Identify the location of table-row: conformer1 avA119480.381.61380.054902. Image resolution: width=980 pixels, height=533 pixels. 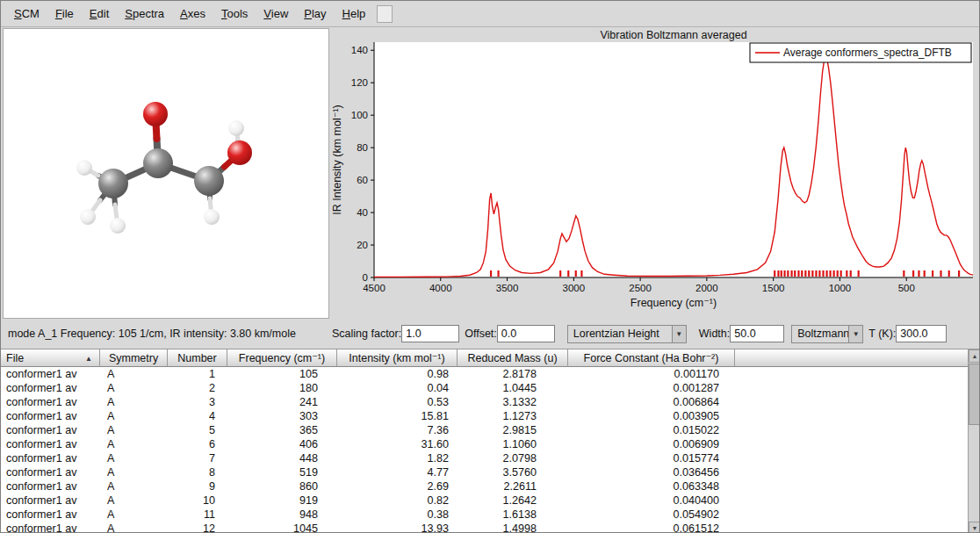
(490, 515).